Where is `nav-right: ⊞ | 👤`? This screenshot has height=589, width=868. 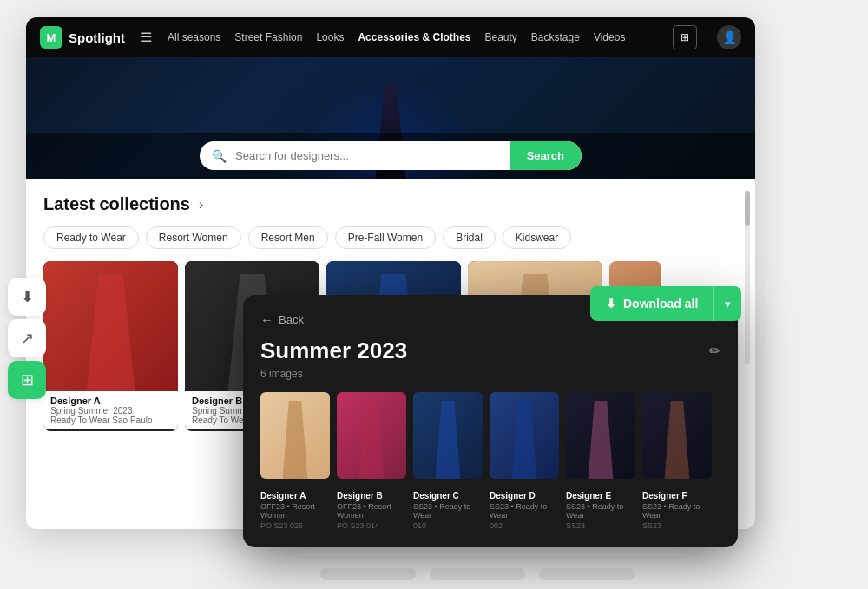
nav-right: ⊞ | 👤 is located at coordinates (707, 37).